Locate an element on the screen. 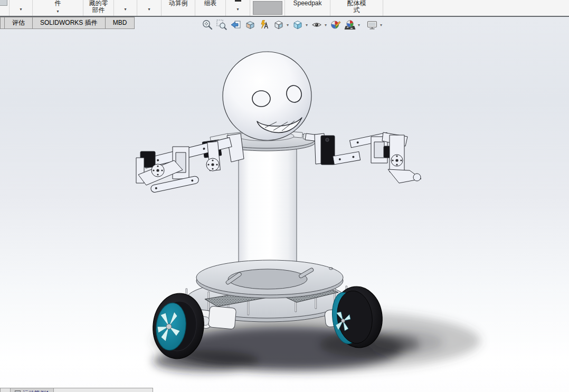 This screenshot has height=392, width=569. clipped-glyph is located at coordinates (238, 1).